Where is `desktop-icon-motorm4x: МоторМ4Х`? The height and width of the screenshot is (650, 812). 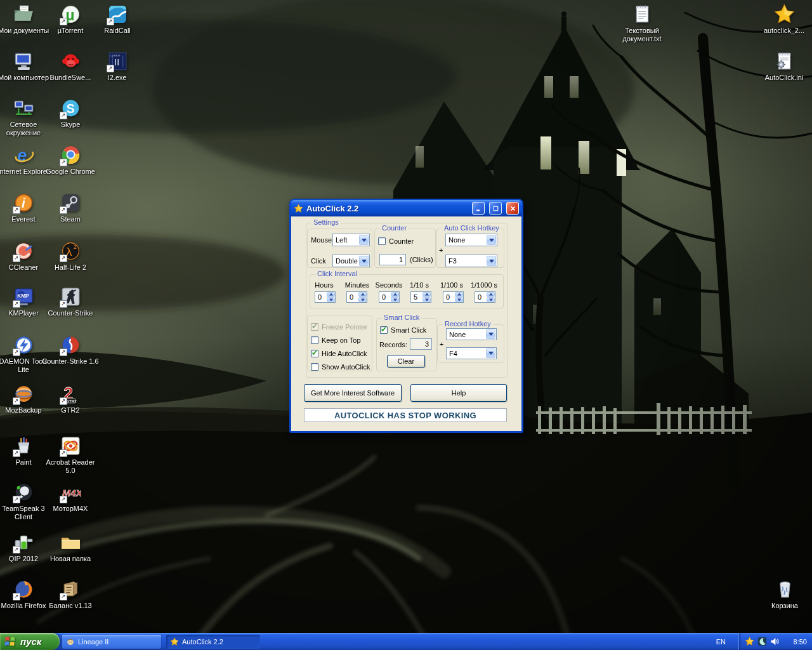 desktop-icon-motorm4x: МоторМ4Х is located at coordinates (70, 498).